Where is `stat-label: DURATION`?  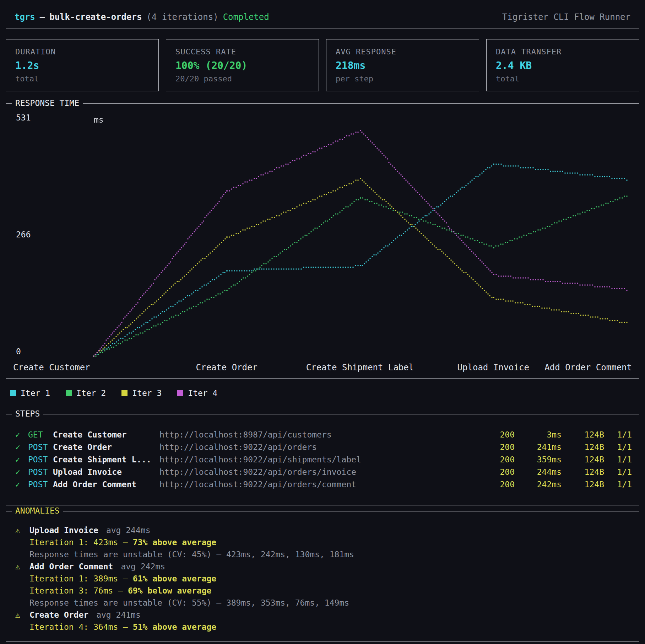
stat-label: DURATION is located at coordinates (82, 52).